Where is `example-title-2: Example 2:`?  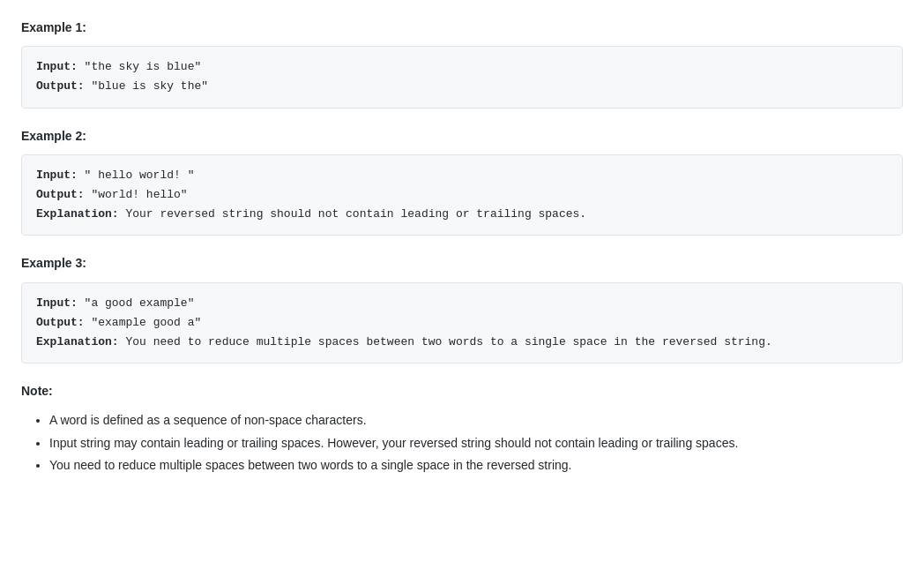 example-title-2: Example 2: is located at coordinates (462, 136).